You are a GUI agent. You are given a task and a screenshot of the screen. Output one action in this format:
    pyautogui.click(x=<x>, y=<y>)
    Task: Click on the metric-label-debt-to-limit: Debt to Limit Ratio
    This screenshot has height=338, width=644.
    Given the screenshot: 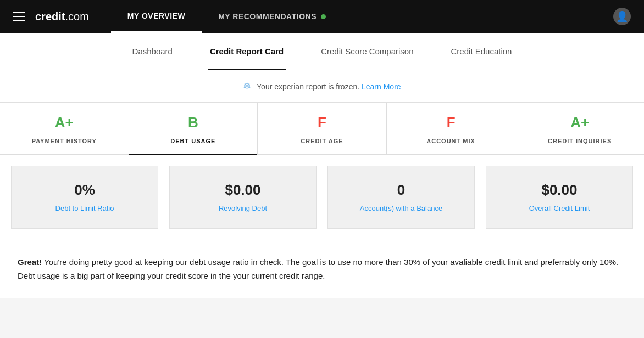 What is the action you would take?
    pyautogui.click(x=85, y=209)
    